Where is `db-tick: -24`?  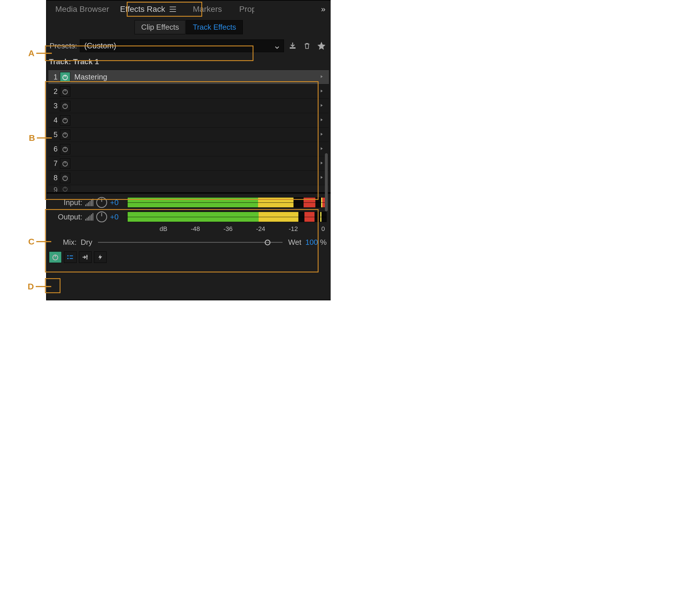 db-tick: -24 is located at coordinates (261, 229).